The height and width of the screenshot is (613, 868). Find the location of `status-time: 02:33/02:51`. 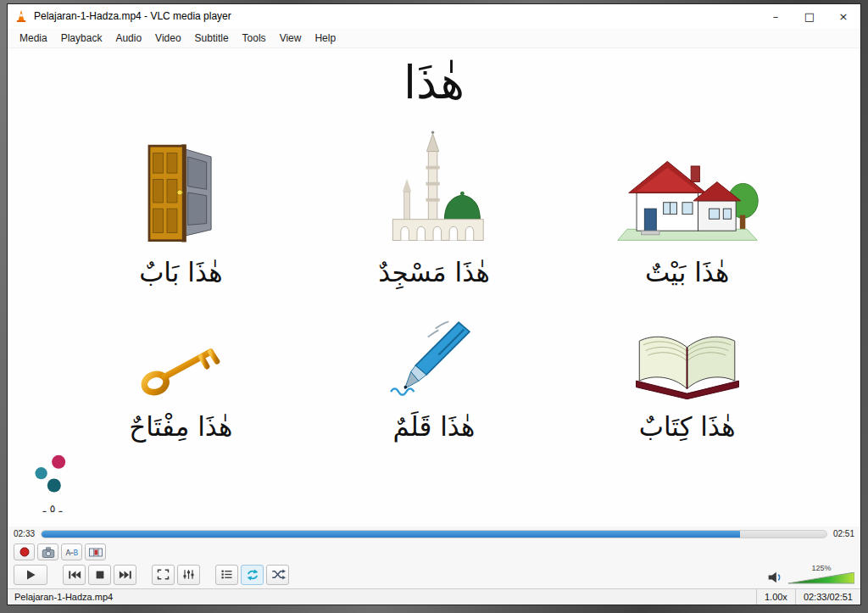

status-time: 02:33/02:51 is located at coordinates (827, 597).